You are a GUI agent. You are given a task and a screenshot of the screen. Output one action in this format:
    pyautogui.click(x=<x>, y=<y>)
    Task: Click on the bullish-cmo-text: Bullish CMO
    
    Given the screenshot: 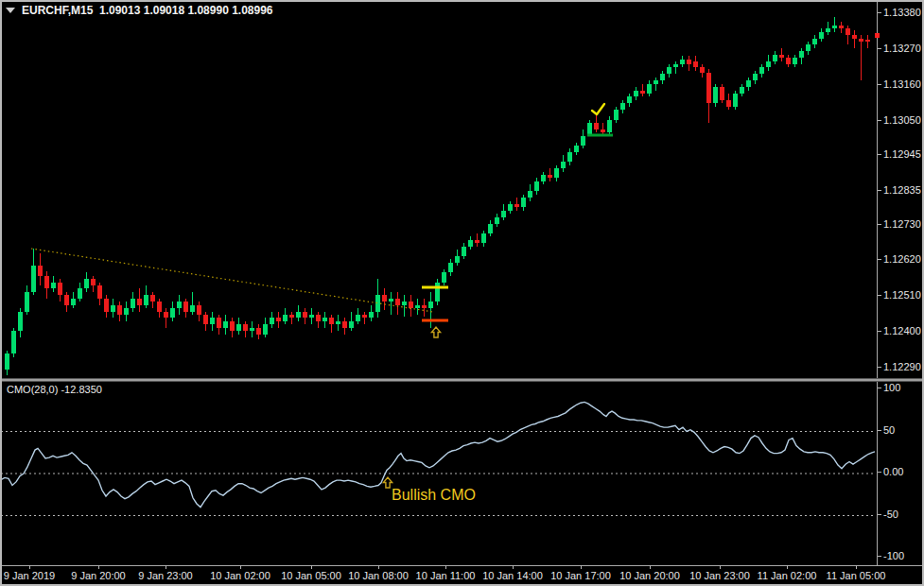 What is the action you would take?
    pyautogui.click(x=433, y=495)
    